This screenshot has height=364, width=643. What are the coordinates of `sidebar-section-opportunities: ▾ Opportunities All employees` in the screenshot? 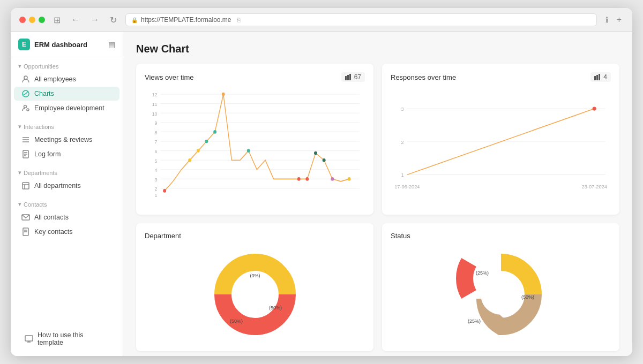 It's located at (66, 88).